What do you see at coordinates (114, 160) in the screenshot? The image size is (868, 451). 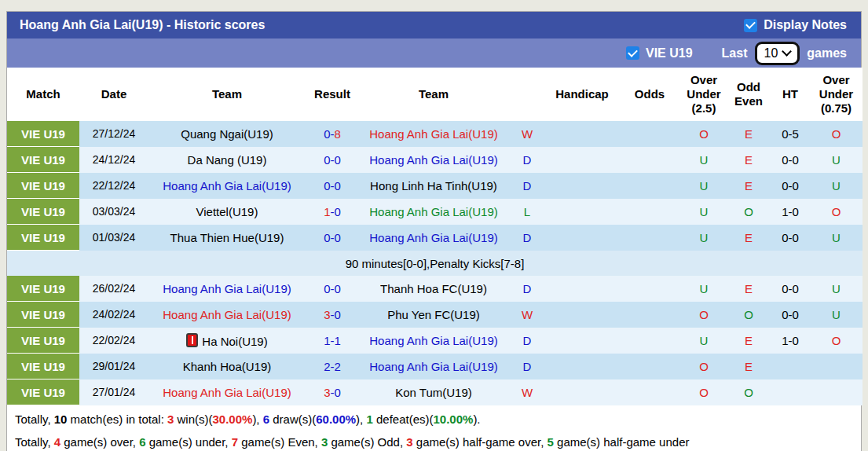 I see `date-cell: 24/12/24` at bounding box center [114, 160].